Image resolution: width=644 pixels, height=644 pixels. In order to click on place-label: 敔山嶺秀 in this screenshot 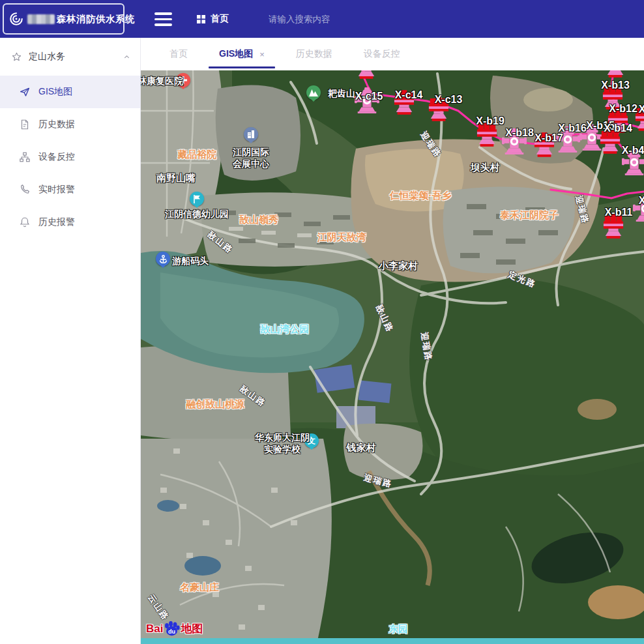, I will do `click(259, 220)`.